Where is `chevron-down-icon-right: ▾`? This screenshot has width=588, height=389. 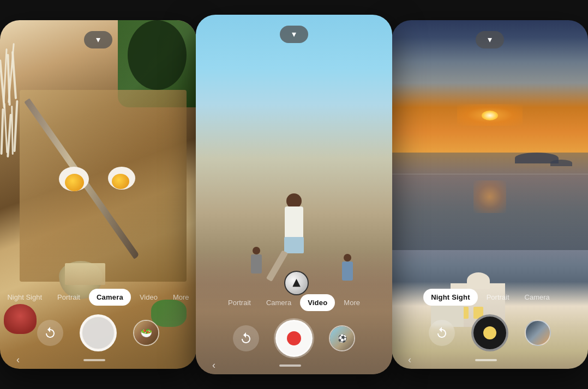
chevron-down-icon-right: ▾ is located at coordinates (490, 40).